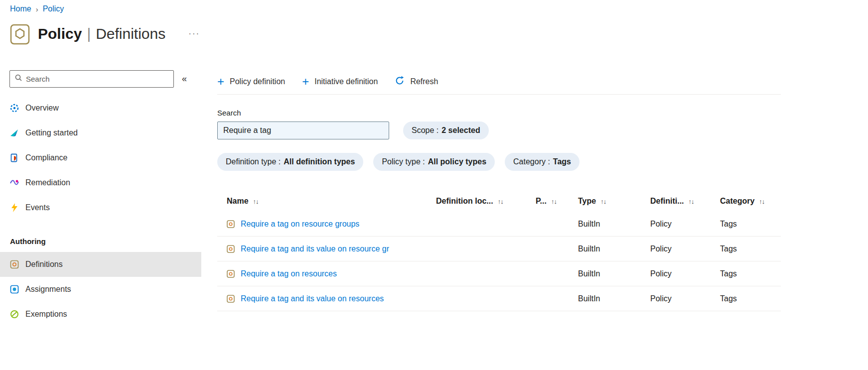 Image resolution: width=868 pixels, height=370 pixels. What do you see at coordinates (21, 9) in the screenshot?
I see `breadcrumb-home-link: Home` at bounding box center [21, 9].